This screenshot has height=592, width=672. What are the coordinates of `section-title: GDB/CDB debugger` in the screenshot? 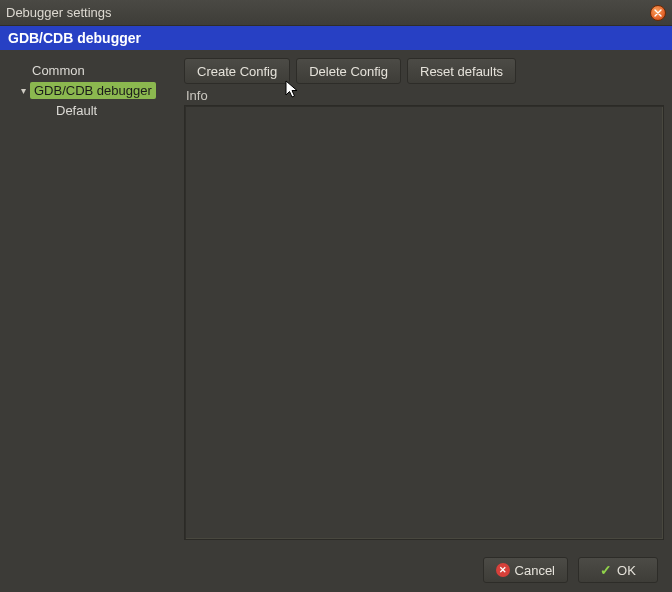 It's located at (74, 38).